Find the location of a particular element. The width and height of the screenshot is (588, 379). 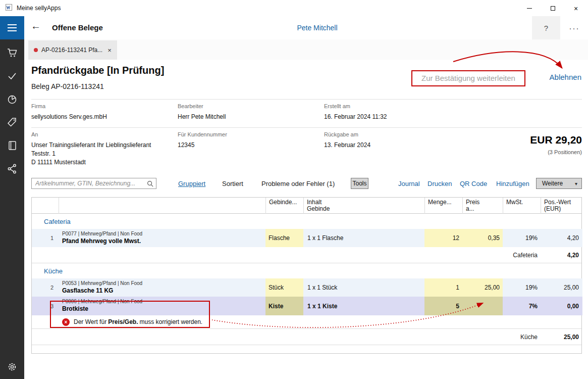

app-header: ← Offene Belege Pete Mitchell ? ··· is located at coordinates (294, 28).